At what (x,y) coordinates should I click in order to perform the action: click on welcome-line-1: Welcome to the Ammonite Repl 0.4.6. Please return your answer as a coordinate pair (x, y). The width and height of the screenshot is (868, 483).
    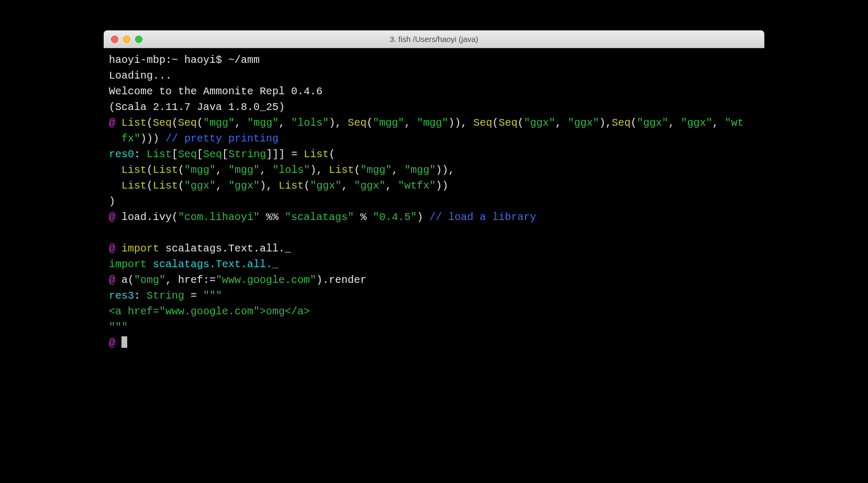
    Looking at the image, I should click on (216, 91).